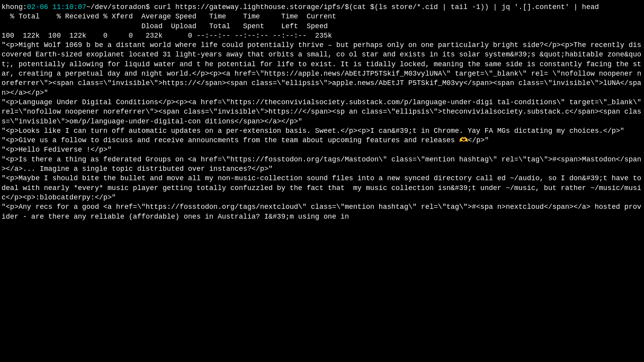  Describe the element at coordinates (322, 150) in the screenshot. I see `content-line-5: "<p>Hello Fediverse !</p>"` at that location.